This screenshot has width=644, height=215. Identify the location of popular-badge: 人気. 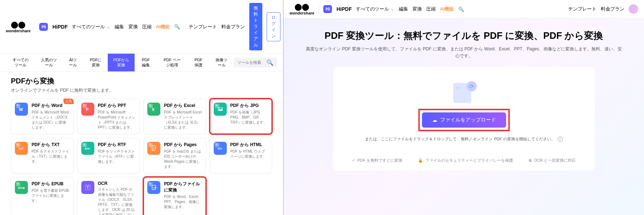
(69, 102).